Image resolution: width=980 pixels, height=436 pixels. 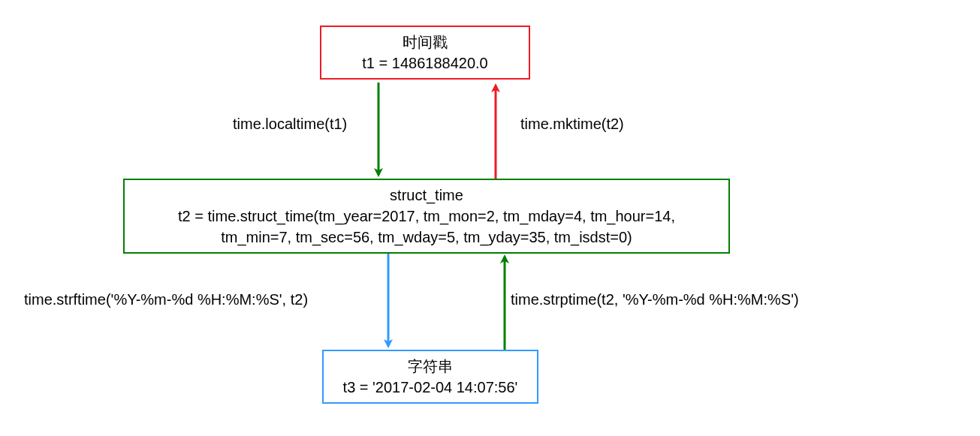 I want to click on struct-time-box: struct_time t2 = time.struct_time(tm_yea…, so click(x=427, y=216).